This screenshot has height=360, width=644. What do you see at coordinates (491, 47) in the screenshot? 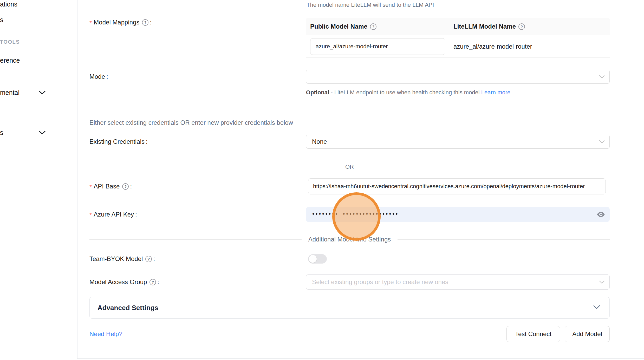
I see `litellm-model-name-cell: azure_ai/azure-model-router` at bounding box center [491, 47].